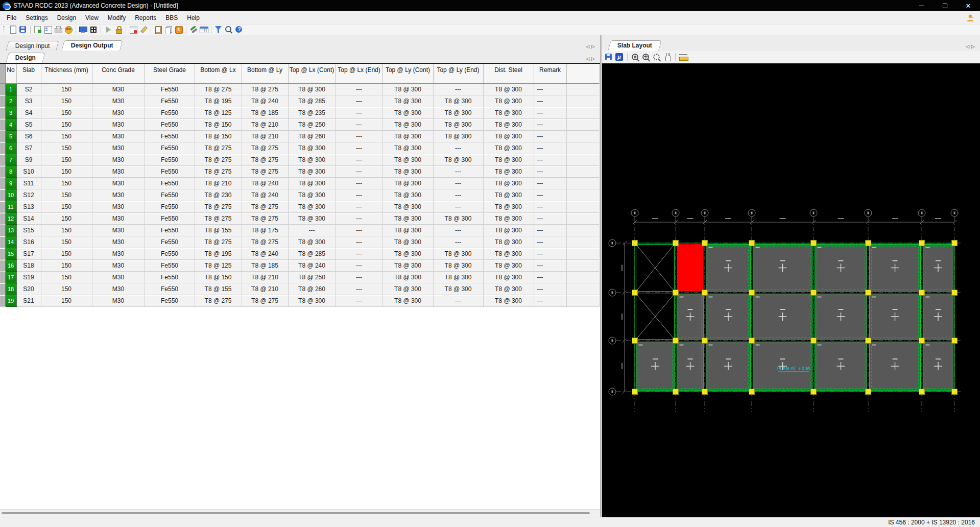 The image size is (980, 527). I want to click on table-row: 11S13150M30Fe550T8 @ 275T8 @ 275T8 @ 300…, so click(300, 206).